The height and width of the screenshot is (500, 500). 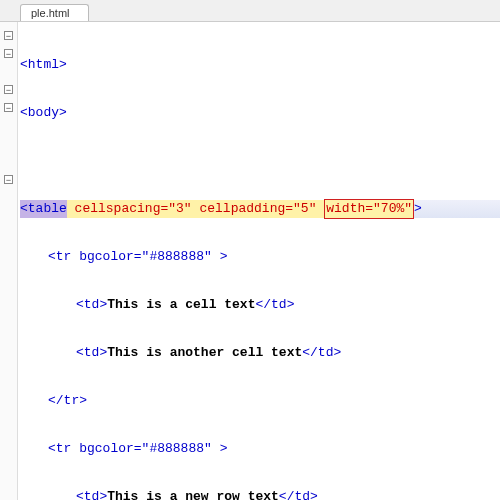 I want to click on code-line, so click(x=260, y=161).